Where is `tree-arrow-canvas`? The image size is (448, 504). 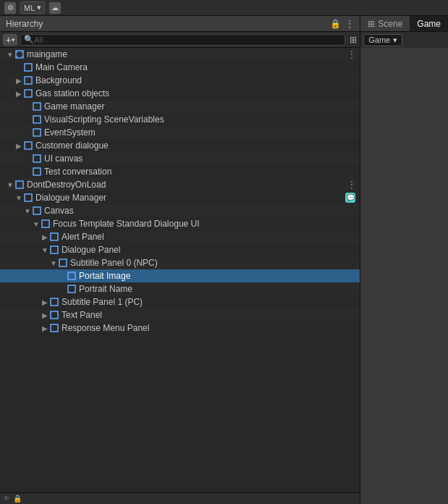
tree-arrow-canvas is located at coordinates (28, 211).